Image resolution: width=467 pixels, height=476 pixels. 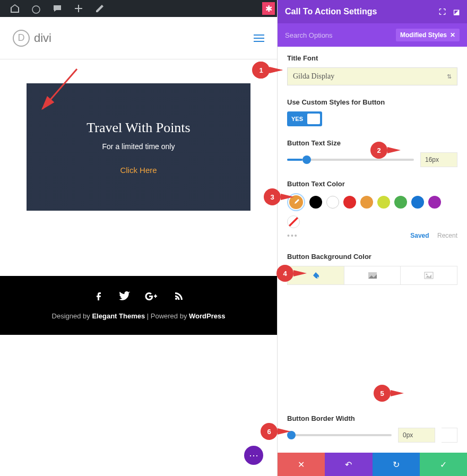 I want to click on bg-color-tabs, so click(x=373, y=275).